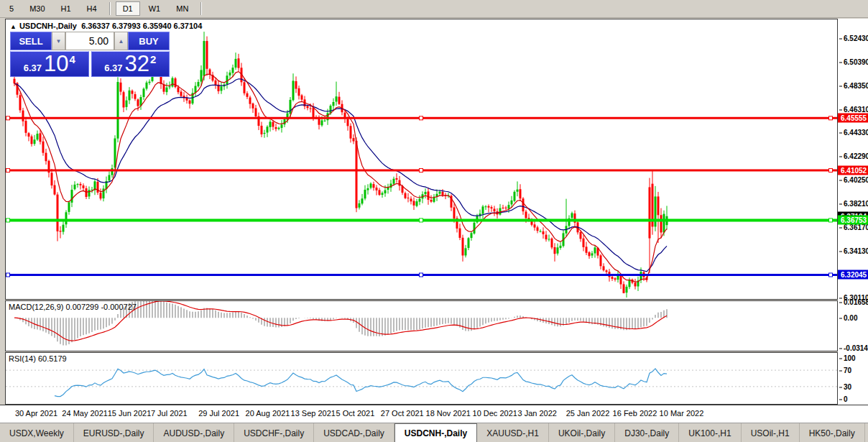 The image size is (868, 442). Describe the element at coordinates (853, 211) in the screenshot. I see `price-axis: 6.524306.503906.483506.463106.443306.422…` at that location.